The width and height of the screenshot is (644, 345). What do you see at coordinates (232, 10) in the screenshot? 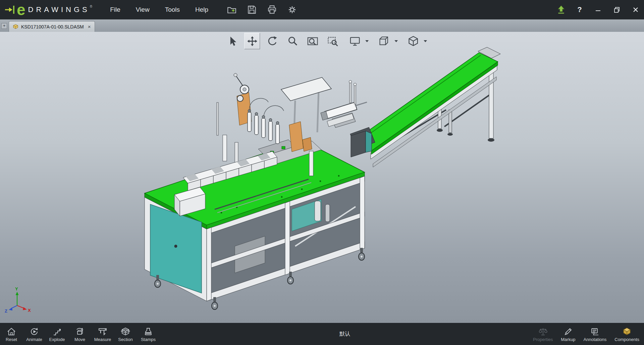
I see `open-button` at bounding box center [232, 10].